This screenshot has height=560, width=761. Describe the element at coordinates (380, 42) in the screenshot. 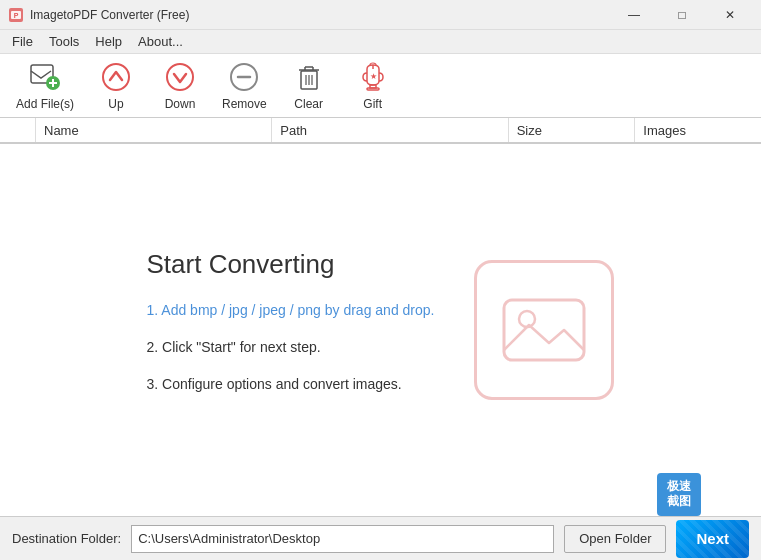

I see `menu-bar: File Tools Help About...` at that location.